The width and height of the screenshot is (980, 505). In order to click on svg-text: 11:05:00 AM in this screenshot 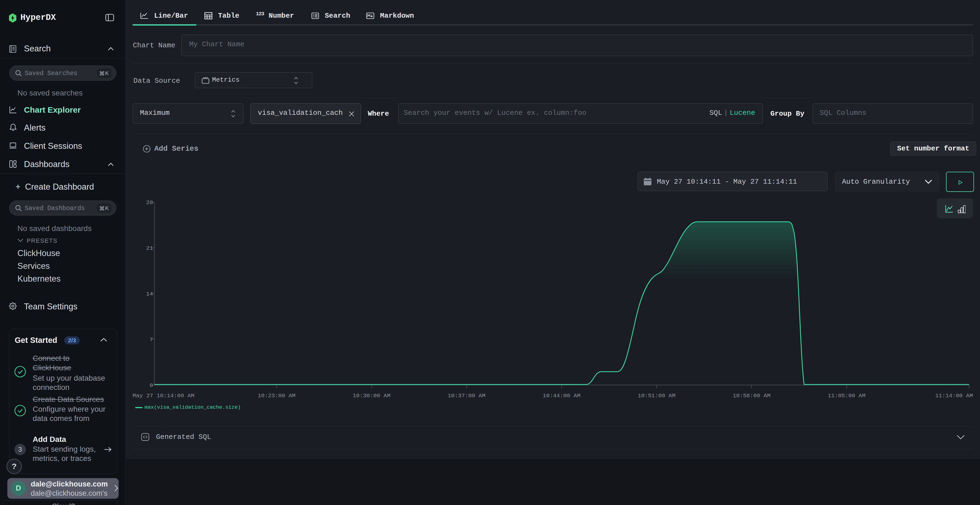, I will do `click(847, 395)`.